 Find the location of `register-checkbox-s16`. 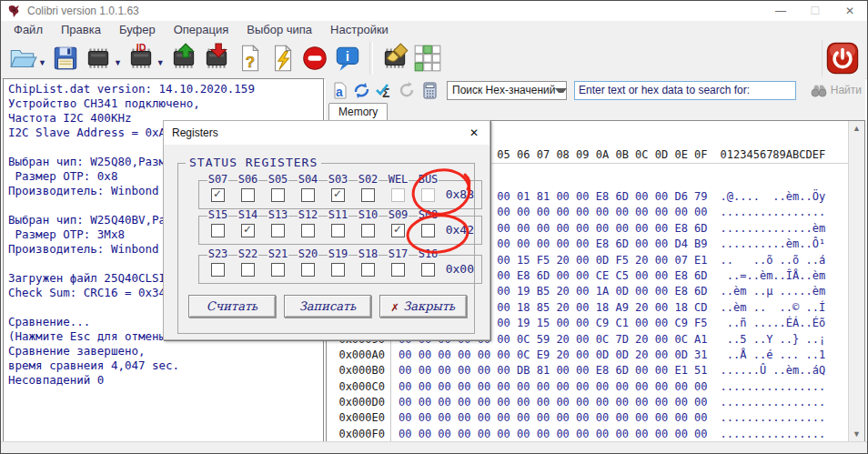

register-checkbox-s16 is located at coordinates (428, 269).